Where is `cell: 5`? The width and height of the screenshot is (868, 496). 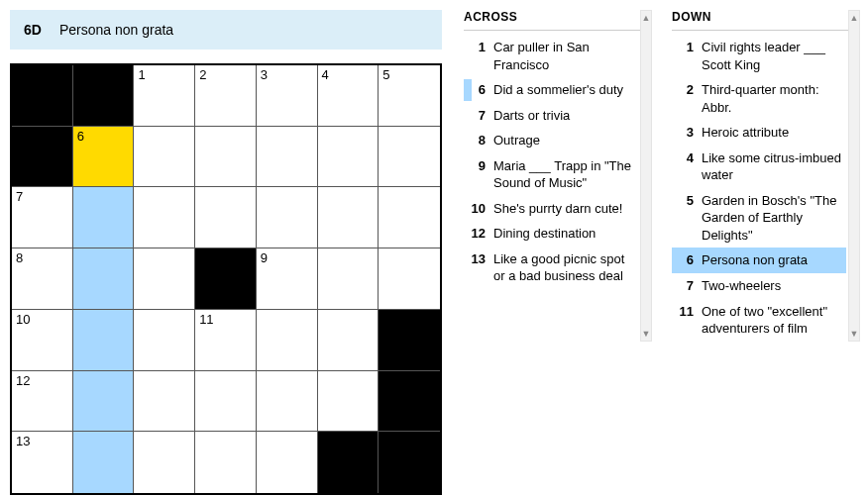 cell: 5 is located at coordinates (409, 96).